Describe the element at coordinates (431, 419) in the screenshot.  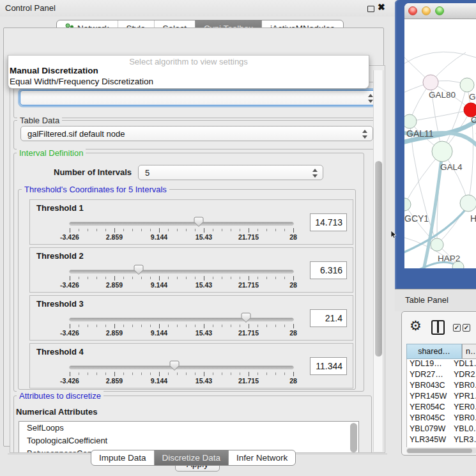
I see `cell-shared-name: YBR045C` at that location.